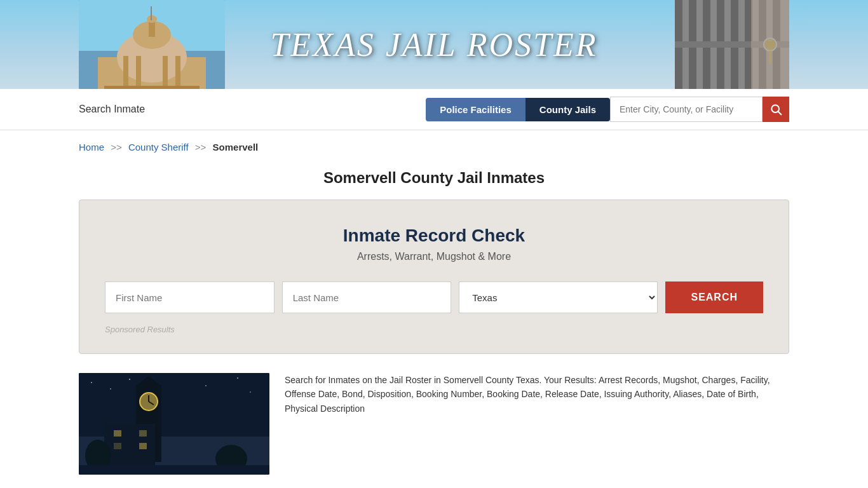 The height and width of the screenshot is (488, 868). What do you see at coordinates (434, 144) in the screenshot?
I see `breadcrumb: Home >> County Sheriff >> Somervell` at bounding box center [434, 144].